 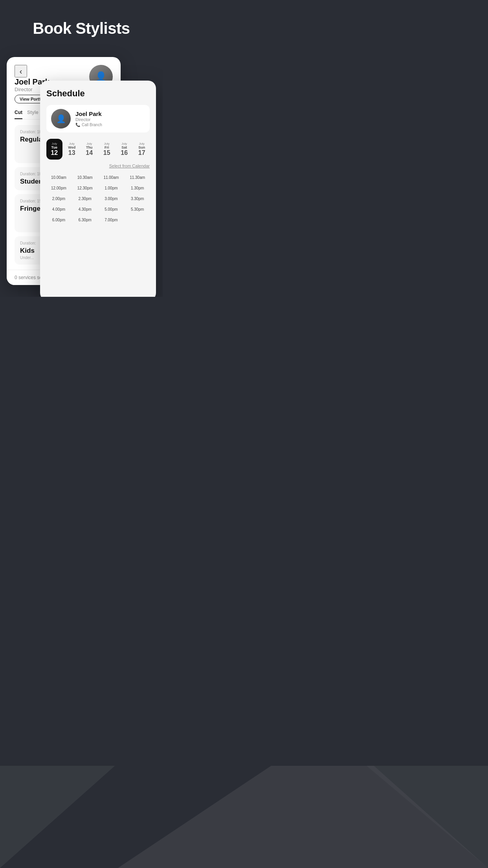 I want to click on date-month-sat: July, so click(x=124, y=144).